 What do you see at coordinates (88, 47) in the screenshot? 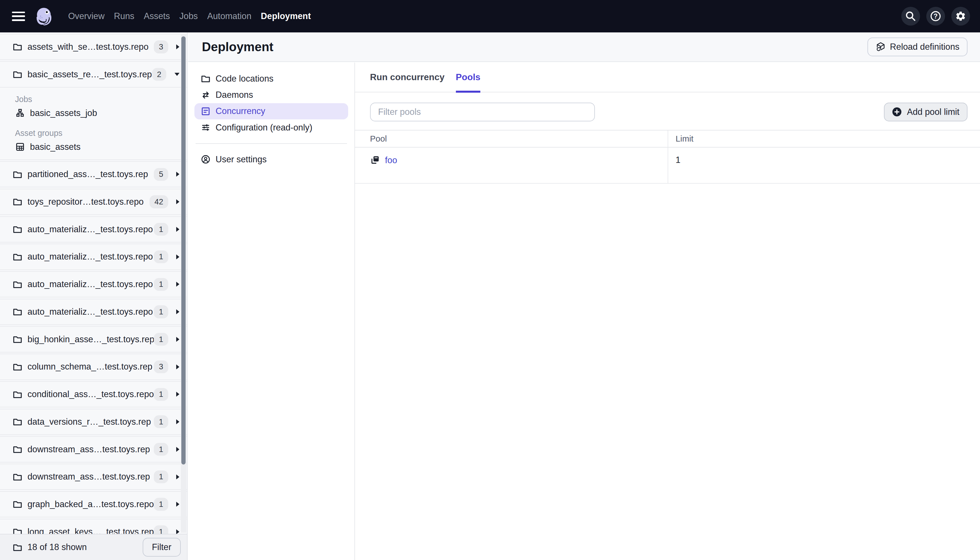
I see `repo-label: assets_with_se…test.toys.repo` at bounding box center [88, 47].